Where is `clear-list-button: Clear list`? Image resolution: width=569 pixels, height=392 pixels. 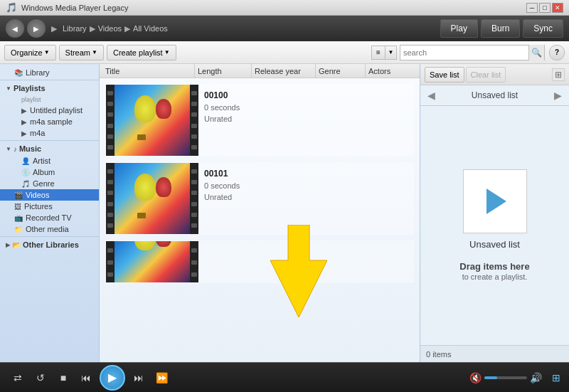
clear-list-button: Clear list is located at coordinates (486, 75).